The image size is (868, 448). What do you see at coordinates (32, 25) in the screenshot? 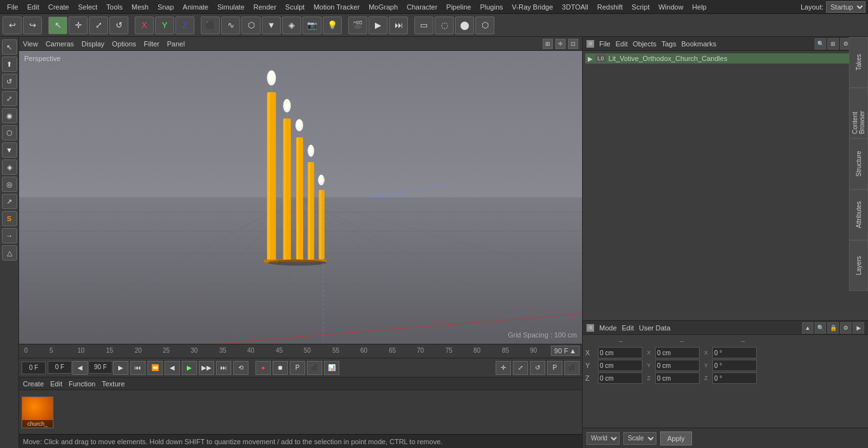
I see `redo-button: ↪` at bounding box center [32, 25].